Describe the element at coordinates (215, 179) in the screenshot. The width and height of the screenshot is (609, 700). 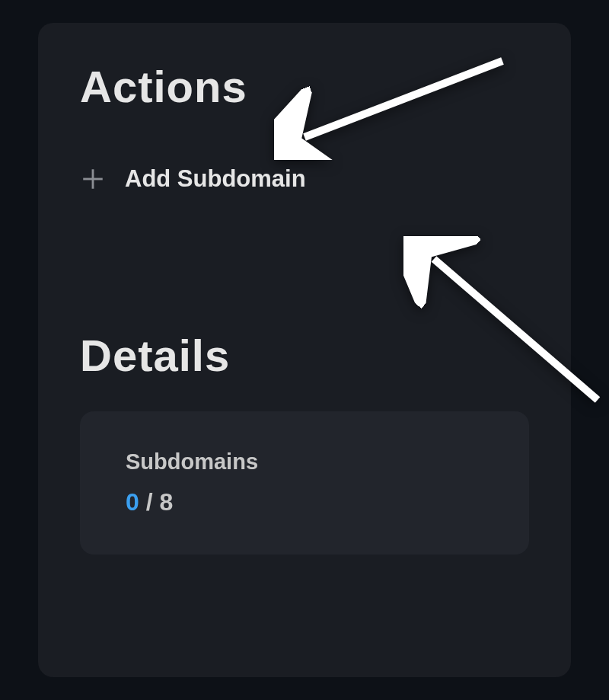
I see `action-label: Add Subdomain` at that location.